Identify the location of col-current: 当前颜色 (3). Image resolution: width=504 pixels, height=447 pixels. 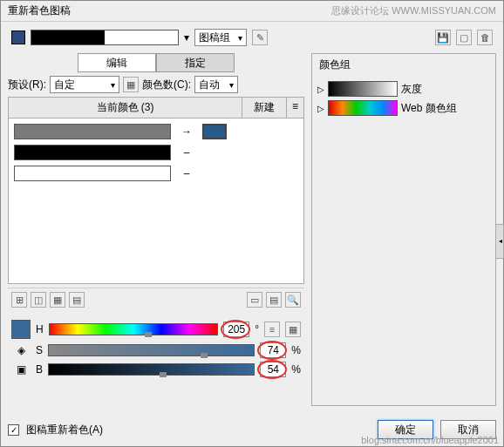
(126, 108).